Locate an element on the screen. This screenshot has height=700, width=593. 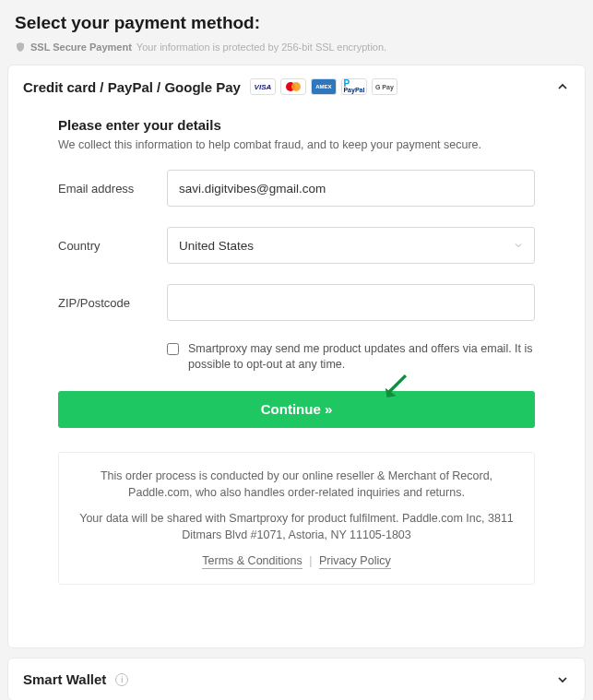
chevron-up-icon is located at coordinates (563, 87).